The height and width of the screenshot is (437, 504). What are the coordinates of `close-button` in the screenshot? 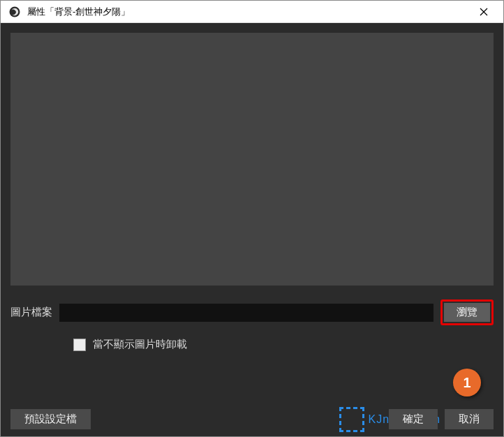 It's located at (484, 12).